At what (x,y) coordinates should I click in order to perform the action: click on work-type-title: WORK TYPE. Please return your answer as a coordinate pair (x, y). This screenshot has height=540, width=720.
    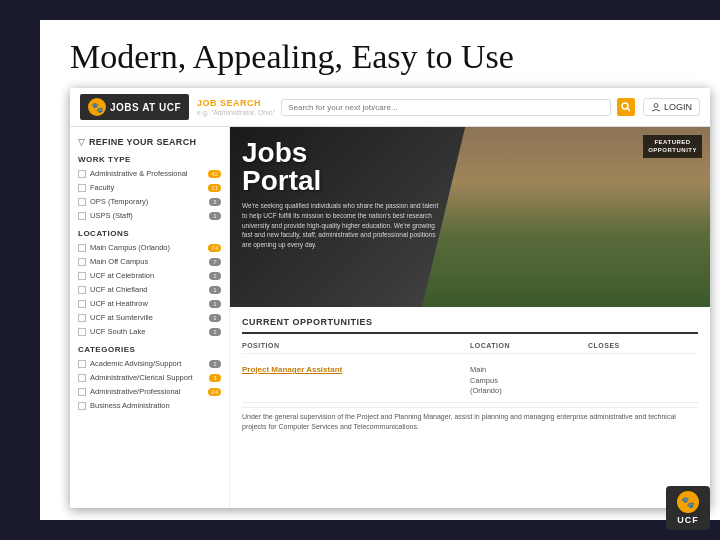
    Looking at the image, I should click on (150, 160).